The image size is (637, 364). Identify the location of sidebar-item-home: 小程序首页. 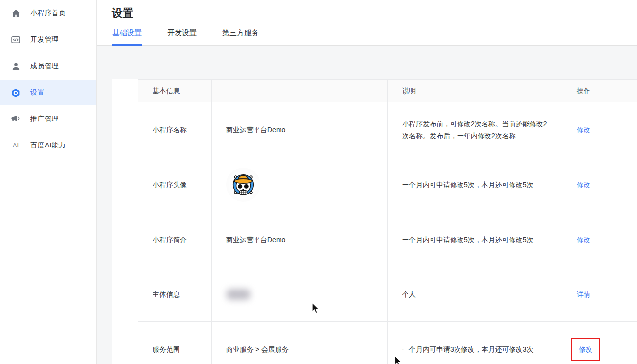
(48, 13).